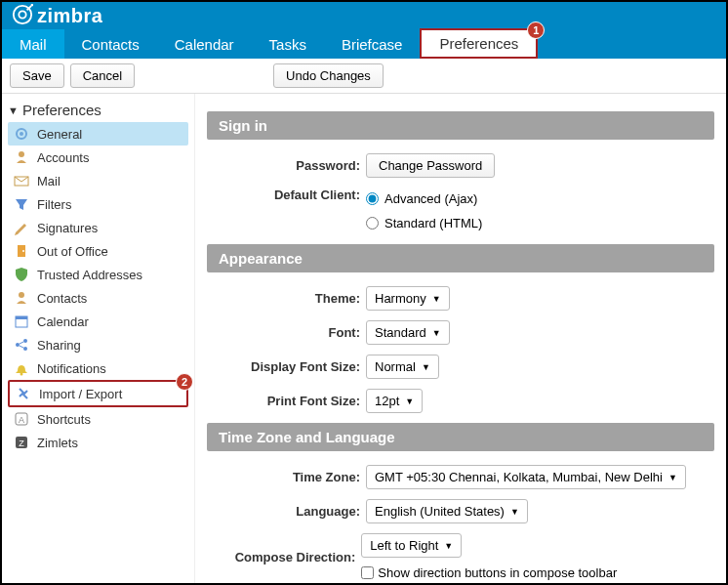  Describe the element at coordinates (62, 322) in the screenshot. I see `sidebar-item-label: Calendar` at that location.